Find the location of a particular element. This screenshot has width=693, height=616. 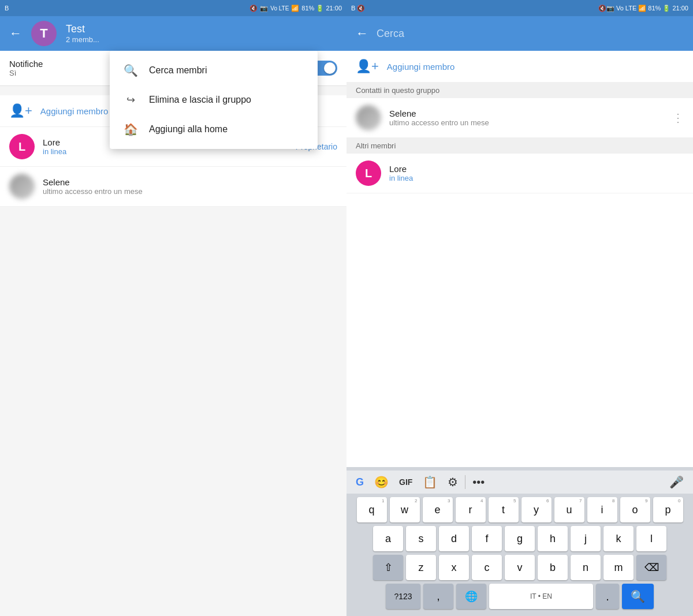

left-mute-icon: 🔇 is located at coordinates (254, 8).